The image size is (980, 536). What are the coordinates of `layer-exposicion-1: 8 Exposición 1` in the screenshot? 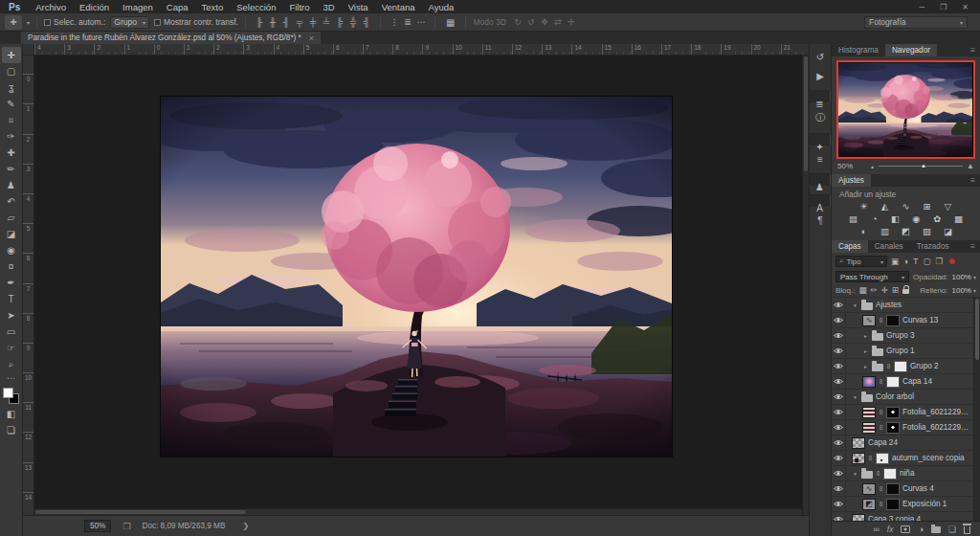 It's located at (905, 504).